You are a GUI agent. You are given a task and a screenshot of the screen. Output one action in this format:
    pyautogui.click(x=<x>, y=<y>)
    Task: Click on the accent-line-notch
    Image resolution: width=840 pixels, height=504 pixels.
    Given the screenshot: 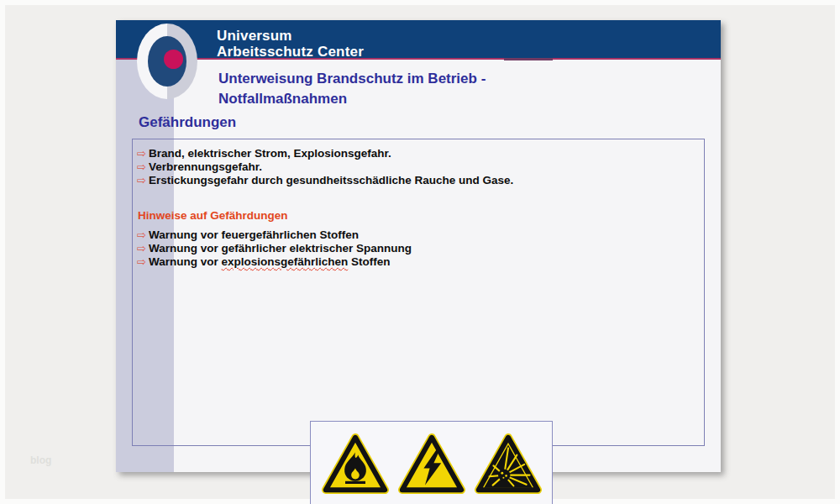 What is the action you would take?
    pyautogui.click(x=528, y=59)
    